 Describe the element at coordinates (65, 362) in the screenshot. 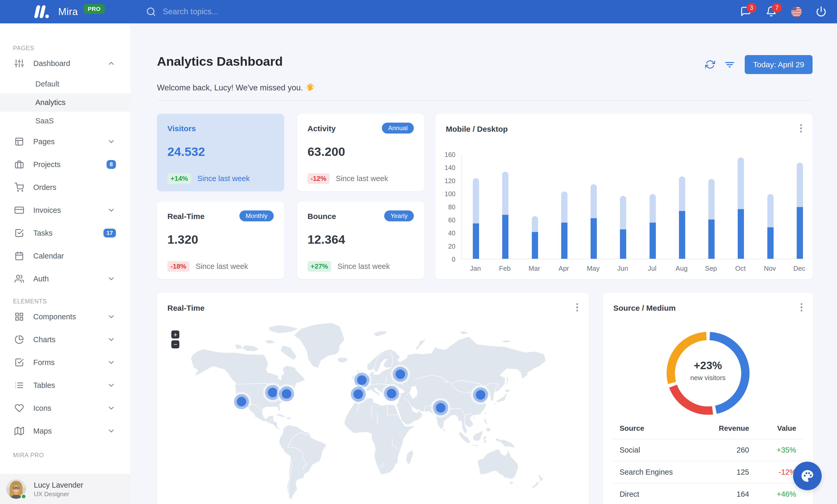

I see `sidebar-item-forms: Forms` at that location.